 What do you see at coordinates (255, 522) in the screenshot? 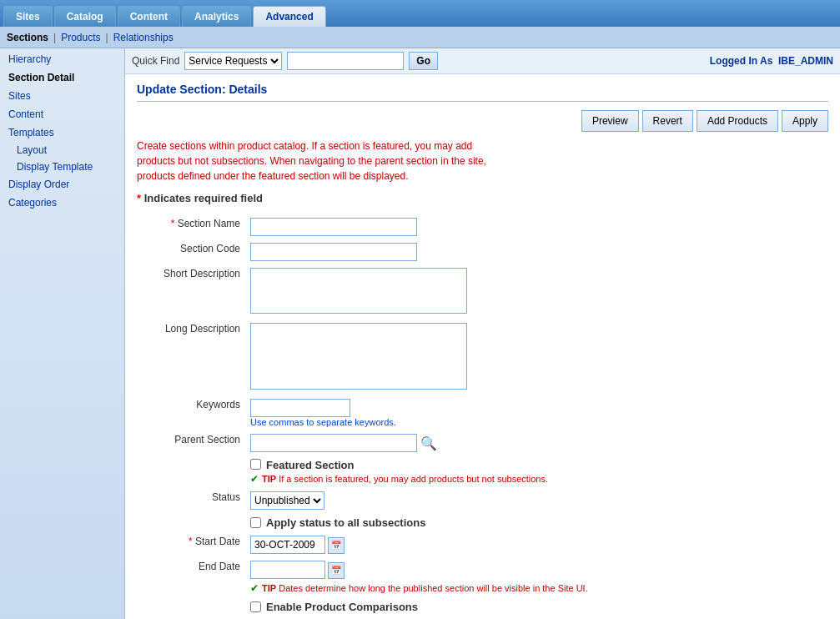
I see `apply-status-checkbox` at bounding box center [255, 522].